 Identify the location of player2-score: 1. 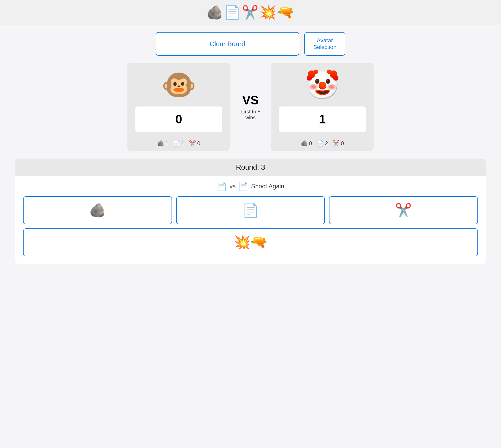
(322, 119).